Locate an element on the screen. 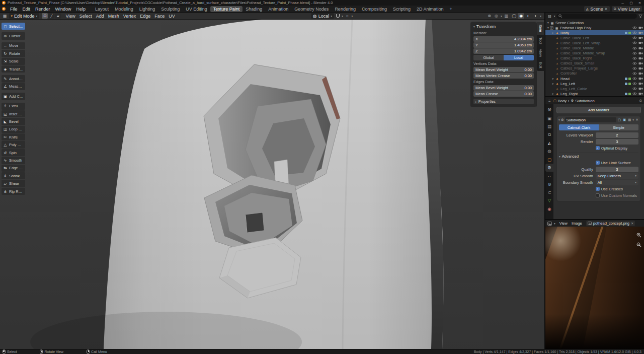 The image size is (644, 354). workspace-tab: Texture Paint is located at coordinates (226, 9).